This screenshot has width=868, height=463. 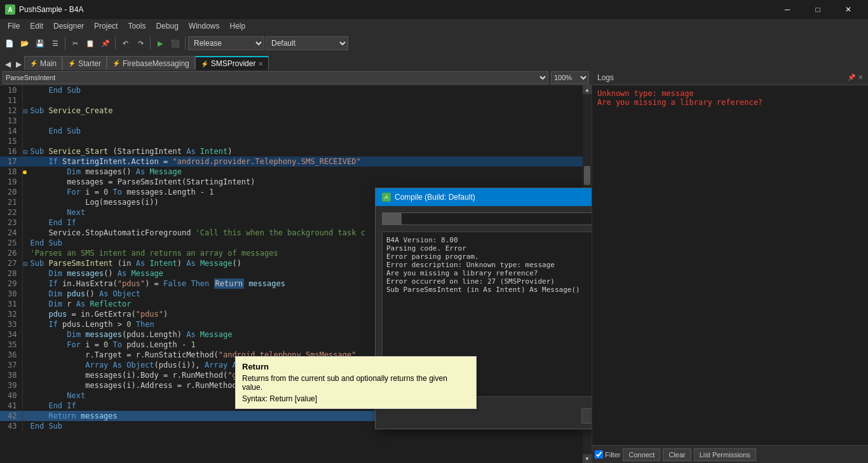 What do you see at coordinates (238, 26) in the screenshot?
I see `menu-help: Help` at bounding box center [238, 26].